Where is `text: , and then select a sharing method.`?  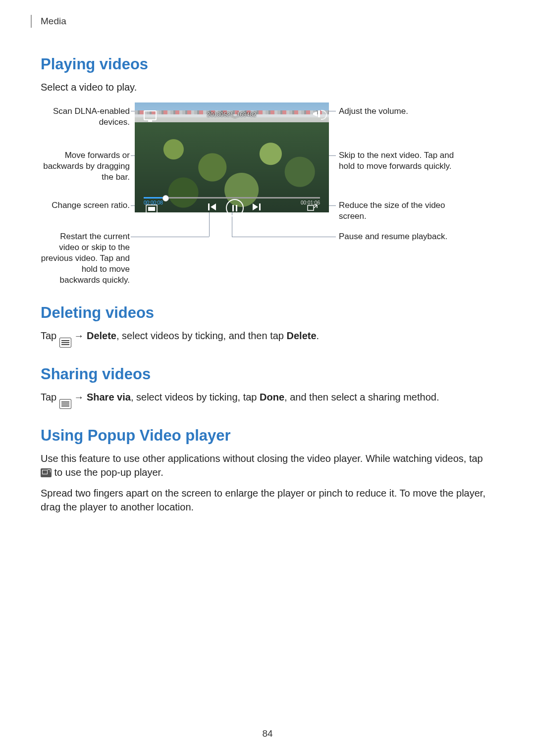
text: , and then select a sharing method. is located at coordinates (362, 397).